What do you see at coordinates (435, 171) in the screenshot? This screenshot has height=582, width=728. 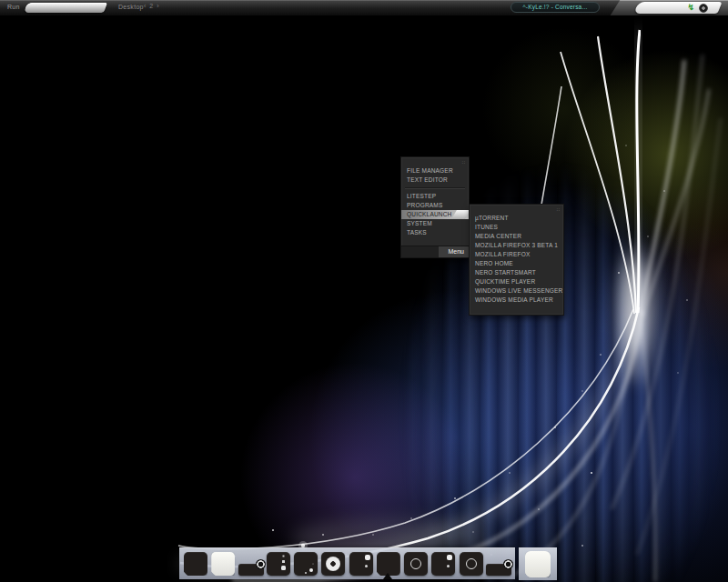 I see `menu-item-file-manager: FILE MANAGER` at bounding box center [435, 171].